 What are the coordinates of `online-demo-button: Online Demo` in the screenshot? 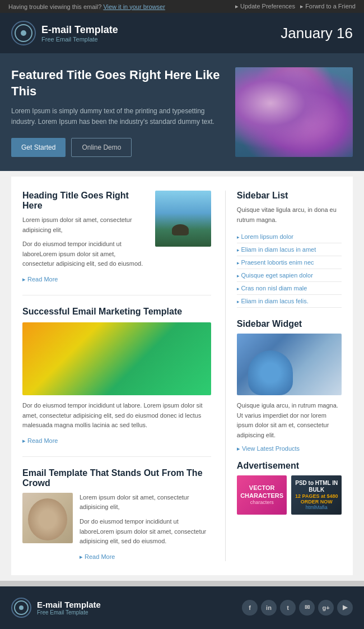 It's located at (101, 147).